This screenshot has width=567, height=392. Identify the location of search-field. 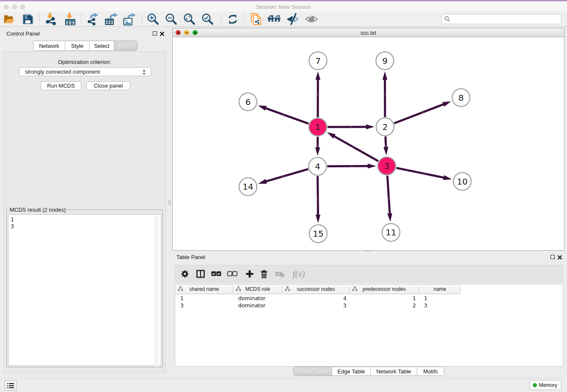
(501, 19).